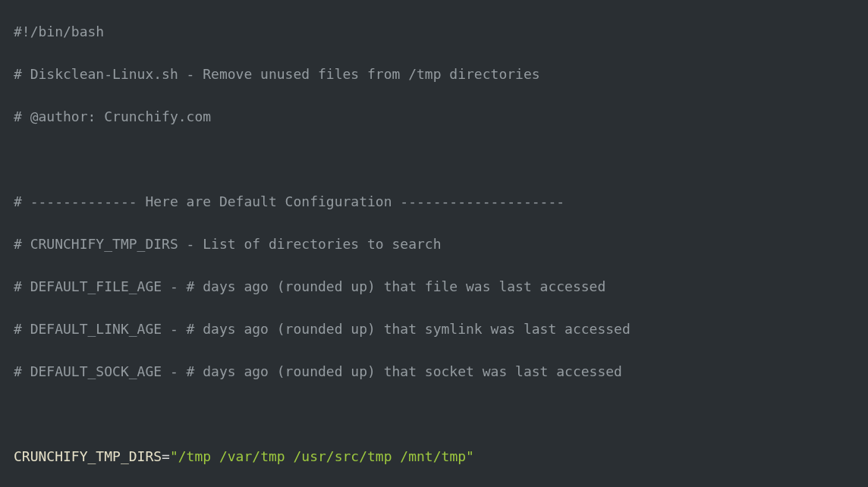 Image resolution: width=868 pixels, height=487 pixels. Describe the element at coordinates (322, 329) in the screenshot. I see `comment: # DEFAULT_LINK_AGE - # days ago (rounded…` at that location.